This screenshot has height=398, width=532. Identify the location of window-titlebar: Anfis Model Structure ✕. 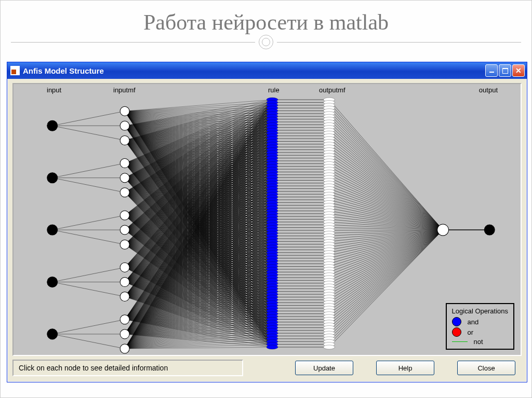
(267, 71).